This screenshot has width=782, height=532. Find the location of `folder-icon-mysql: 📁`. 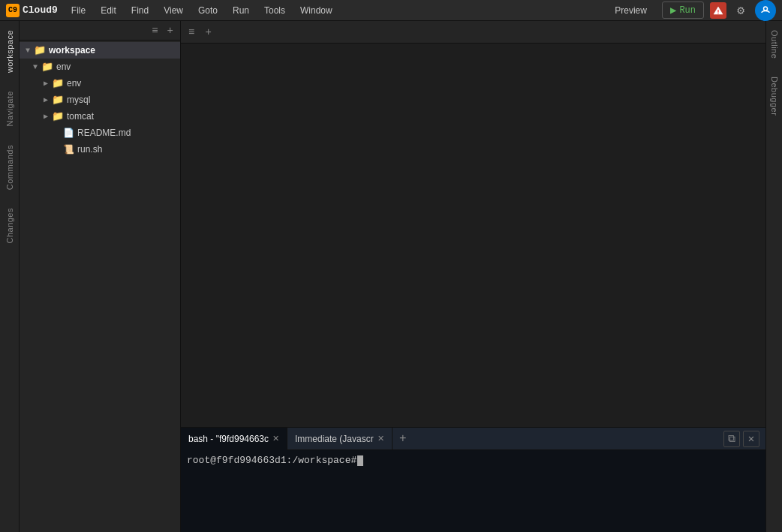

folder-icon-mysql: 📁 is located at coordinates (58, 100).